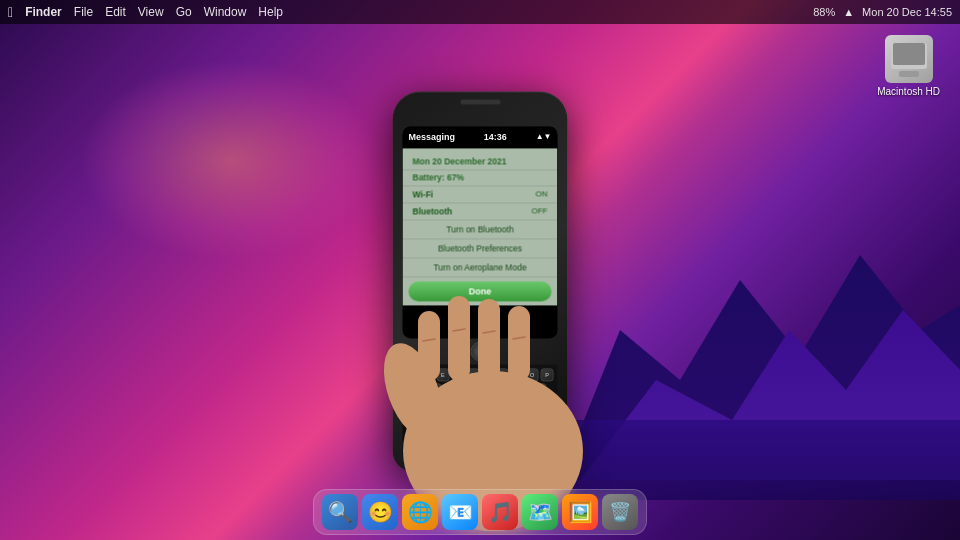  I want to click on phone-in-hand: Messaging 14:36 ▲▼ Mon 20 December 2021 …, so click(480, 281).